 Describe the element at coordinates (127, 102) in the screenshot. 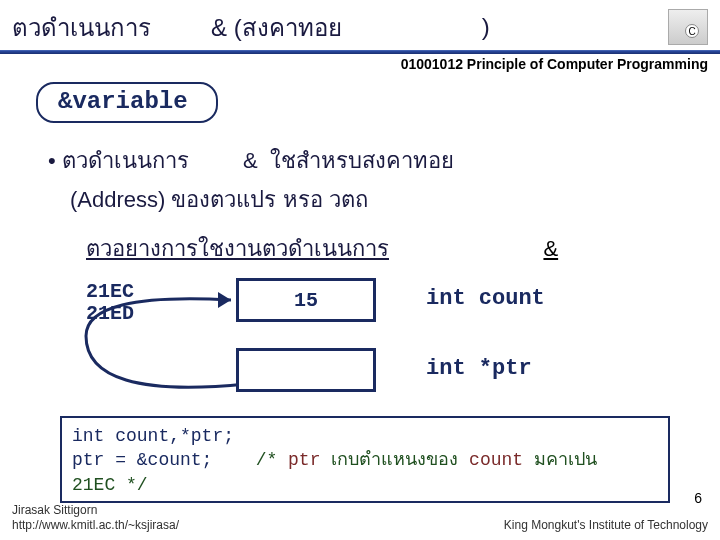

I see `syntax-pill: &variable` at that location.